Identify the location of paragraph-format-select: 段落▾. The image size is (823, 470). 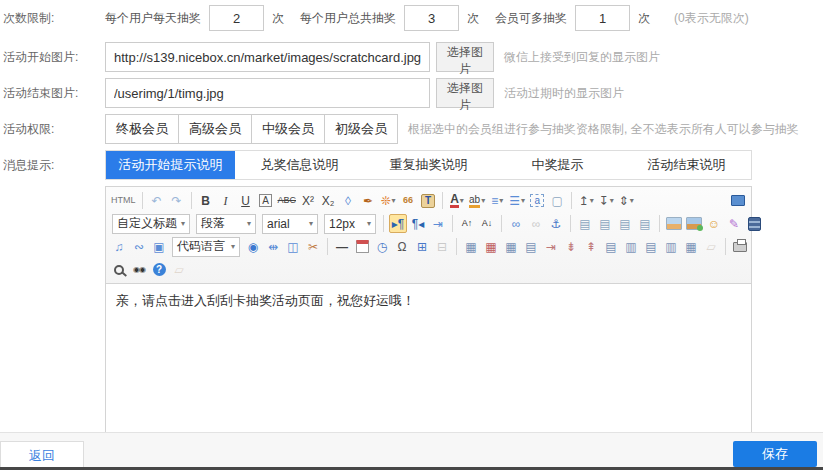
(226, 224).